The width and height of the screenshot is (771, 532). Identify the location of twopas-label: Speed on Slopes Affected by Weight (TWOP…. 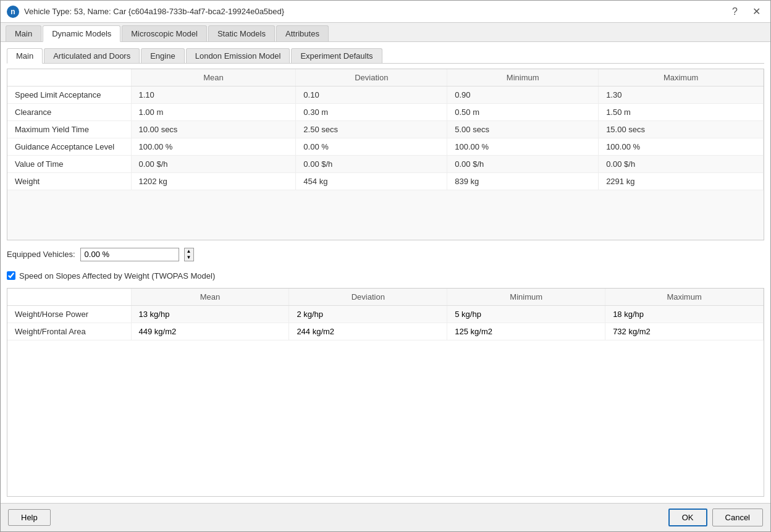
(117, 276).